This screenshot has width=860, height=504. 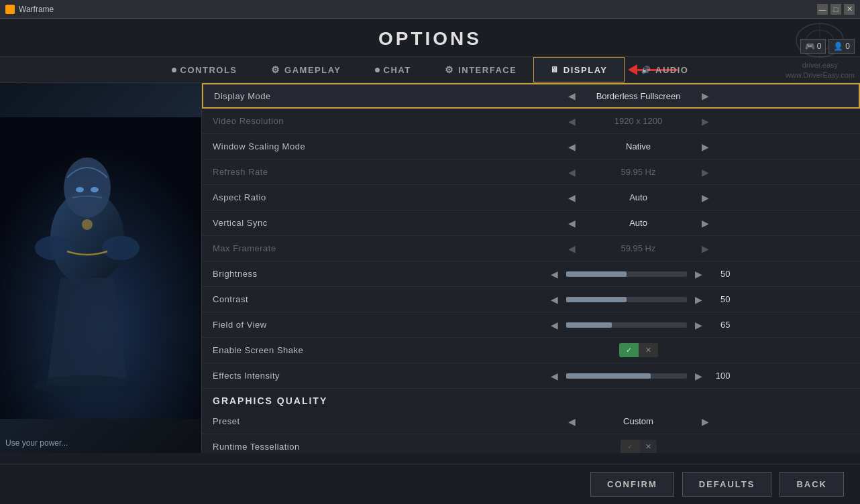 I want to click on app-icon, so click(x=10, y=9).